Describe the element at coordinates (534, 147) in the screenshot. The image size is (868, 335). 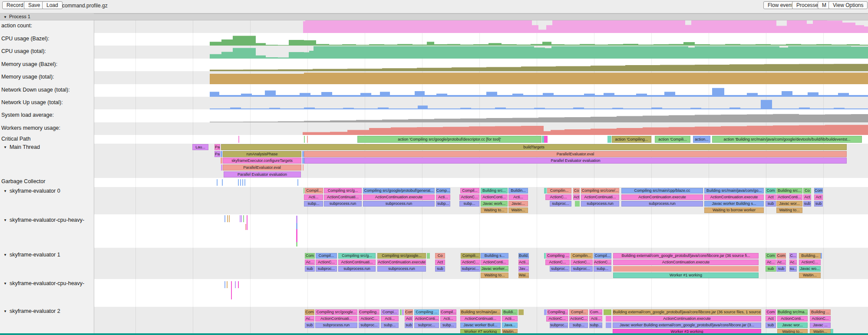
I see `trace-block: buildTargets` at that location.